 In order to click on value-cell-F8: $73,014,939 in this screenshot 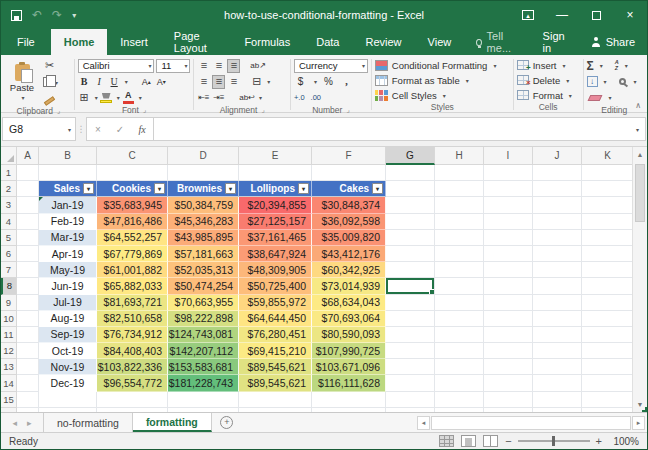, I will do `click(349, 286)`.